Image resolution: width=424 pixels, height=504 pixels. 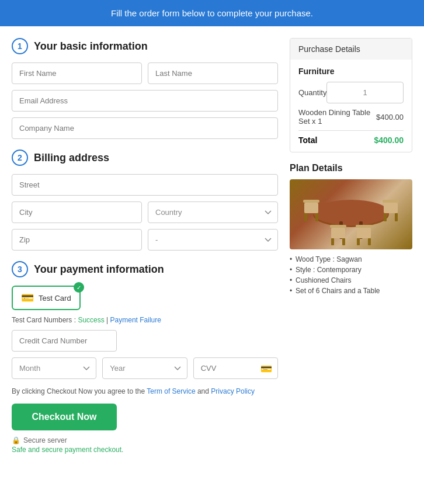 I want to click on plan-details: Plan Details, so click(x=351, y=229).